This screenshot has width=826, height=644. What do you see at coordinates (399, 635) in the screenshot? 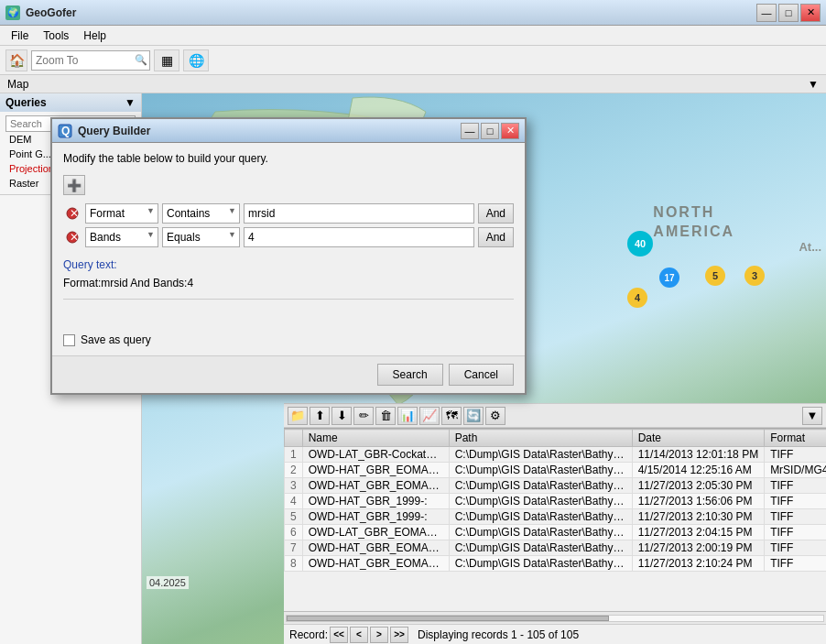
I see `nav-last: >>` at bounding box center [399, 635].